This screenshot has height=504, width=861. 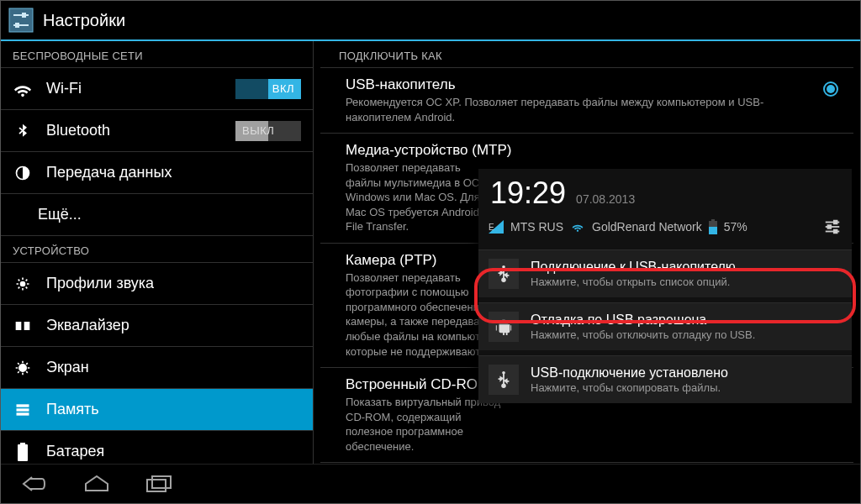 I want to click on sidebar-item-wifi: Wi-Fi ВКЛ, so click(x=156, y=89).